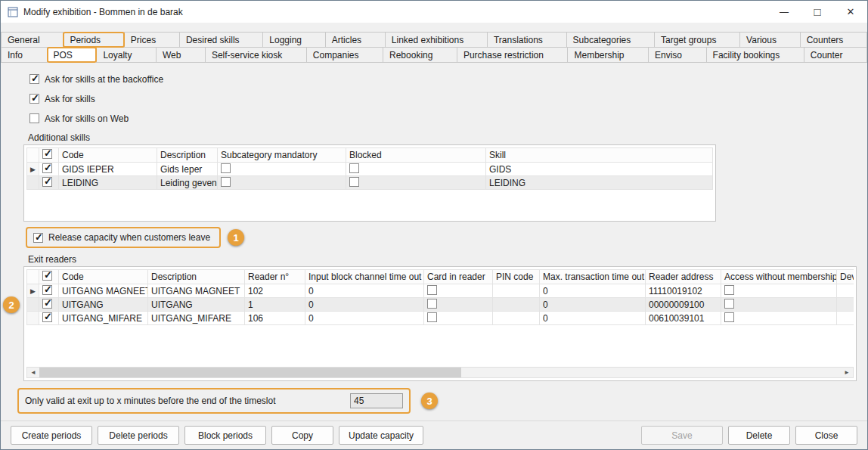 The width and height of the screenshot is (868, 450). I want to click on cell-reader-address: 00000009100, so click(684, 305).